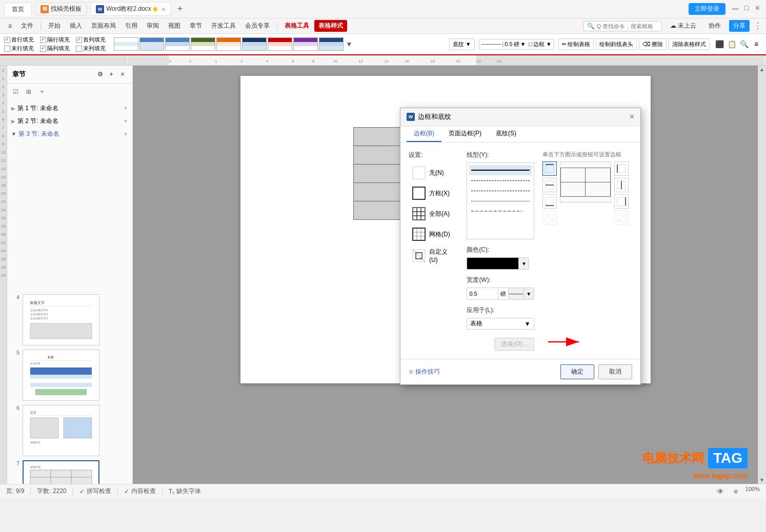  Describe the element at coordinates (224, 26) in the screenshot. I see `menu-dev: 开发工具` at that location.